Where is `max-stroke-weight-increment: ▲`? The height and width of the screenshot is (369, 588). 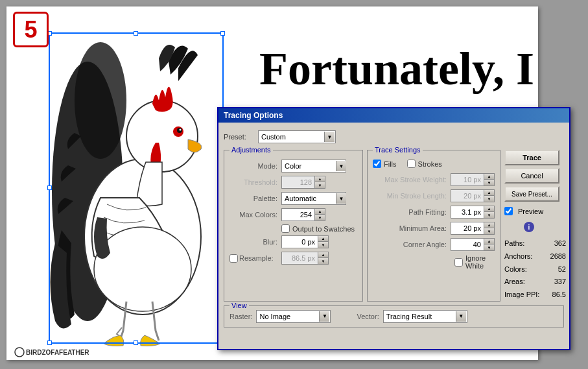
max-stroke-weight-increment: ▲ is located at coordinates (489, 176).